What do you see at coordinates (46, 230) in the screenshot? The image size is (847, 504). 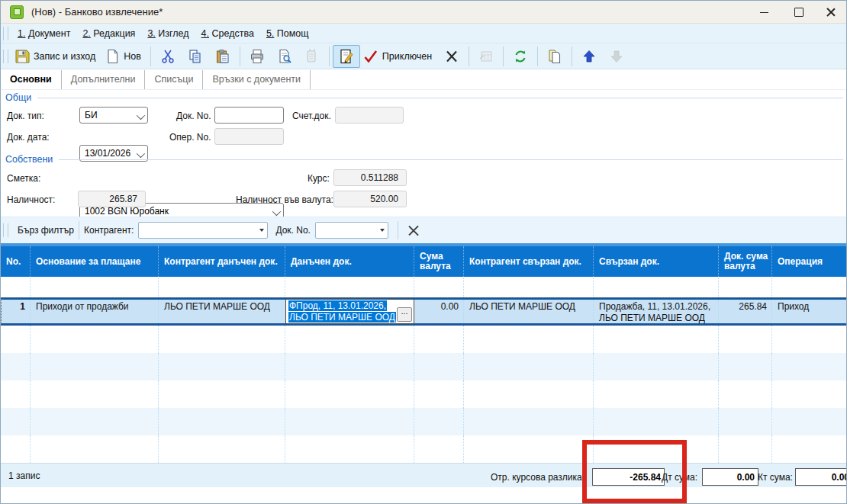 I see `quick-filter-title: Бърз филтър` at bounding box center [46, 230].